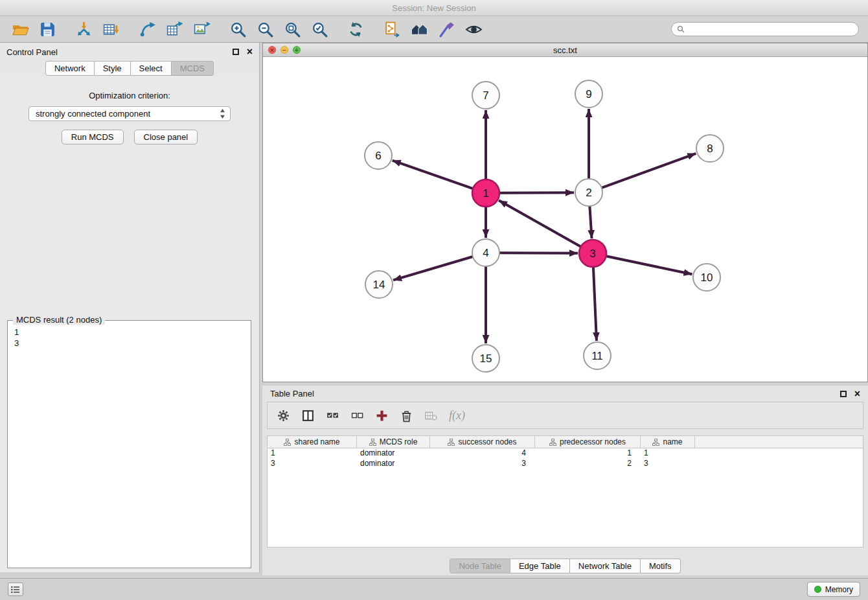 This screenshot has width=868, height=600. I want to click on graph-node-7: 7, so click(486, 95).